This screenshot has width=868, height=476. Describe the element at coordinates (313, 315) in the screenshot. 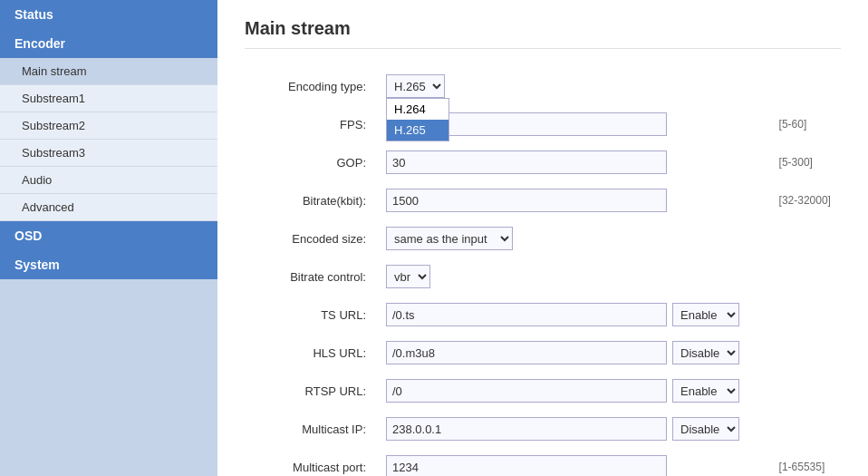

I see `ts-url-label: TS URL:` at that location.